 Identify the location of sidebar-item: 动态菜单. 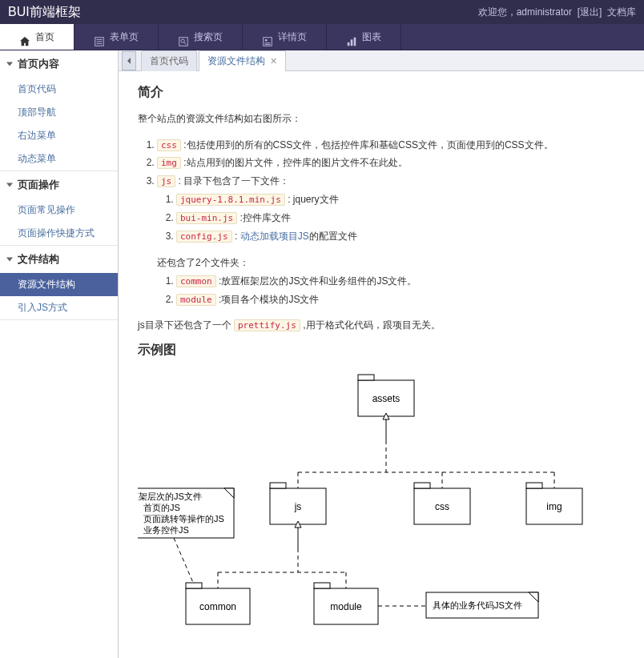
(59, 158).